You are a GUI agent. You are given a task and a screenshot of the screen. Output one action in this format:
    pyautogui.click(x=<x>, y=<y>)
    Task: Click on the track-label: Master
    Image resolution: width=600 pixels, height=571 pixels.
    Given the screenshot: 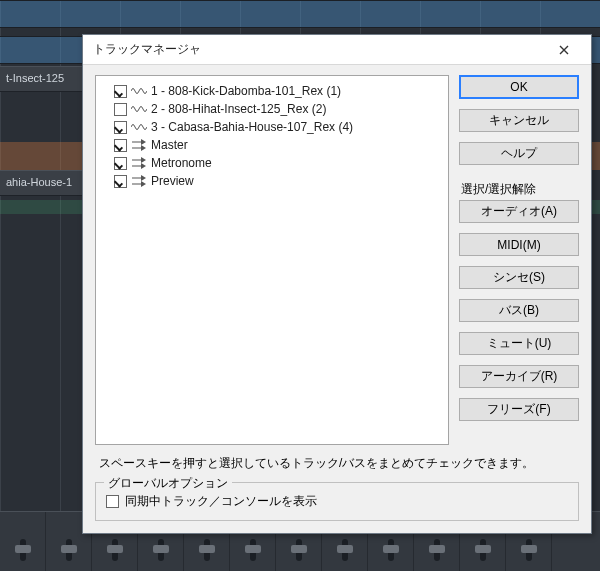 What is the action you would take?
    pyautogui.click(x=170, y=145)
    